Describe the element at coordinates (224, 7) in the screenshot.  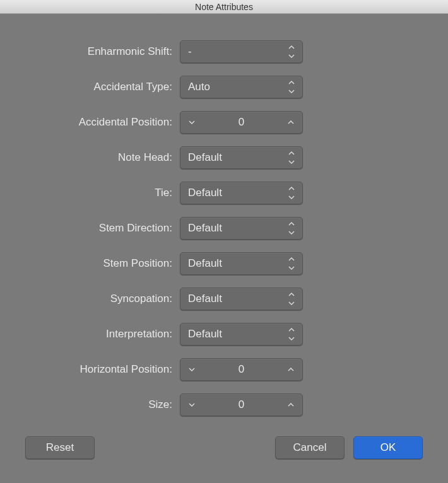
I see `window-title: Note Attributes` at that location.